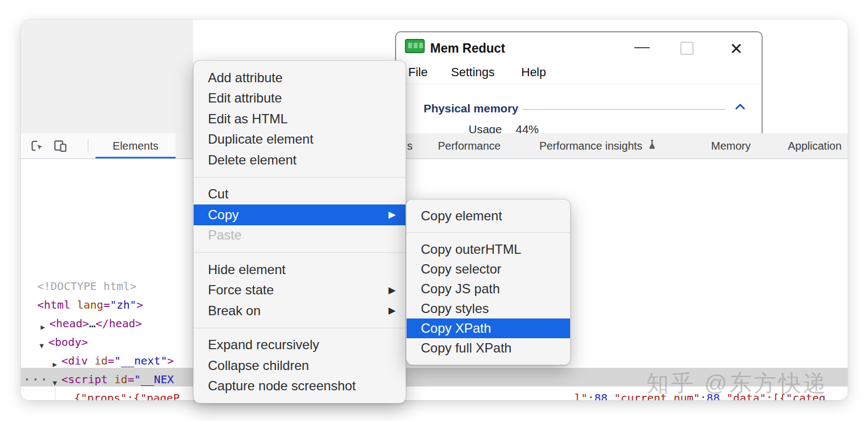 The width and height of the screenshot is (868, 421). Describe the element at coordinates (241, 290) in the screenshot. I see `menu-item-label: Force state` at that location.